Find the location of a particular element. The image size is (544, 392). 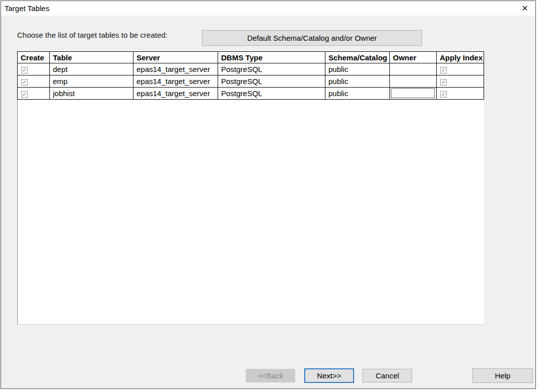

table-row-emp: ✓ emp epas14_target_server PostgreSQL pu… is located at coordinates (251, 82).